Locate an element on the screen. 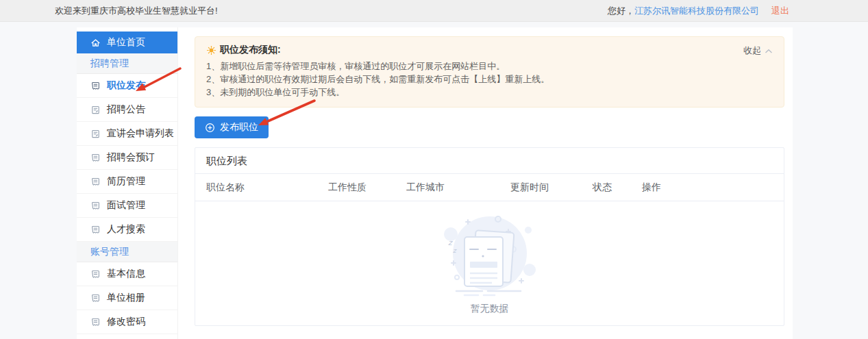  notice-line: 2、审核通过的职位有效期过期后会自动下线，如需重新发布可点击【上线】重新上线。 is located at coordinates (447, 79).